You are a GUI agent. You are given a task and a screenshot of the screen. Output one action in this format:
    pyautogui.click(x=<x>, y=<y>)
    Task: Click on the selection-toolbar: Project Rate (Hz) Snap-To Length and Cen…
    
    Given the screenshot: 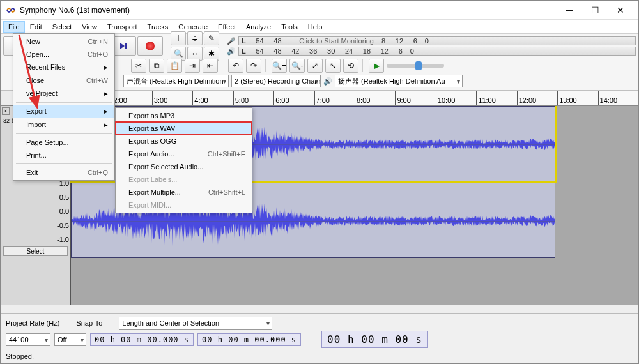 What is the action you would take?
    pyautogui.click(x=320, y=332)
    